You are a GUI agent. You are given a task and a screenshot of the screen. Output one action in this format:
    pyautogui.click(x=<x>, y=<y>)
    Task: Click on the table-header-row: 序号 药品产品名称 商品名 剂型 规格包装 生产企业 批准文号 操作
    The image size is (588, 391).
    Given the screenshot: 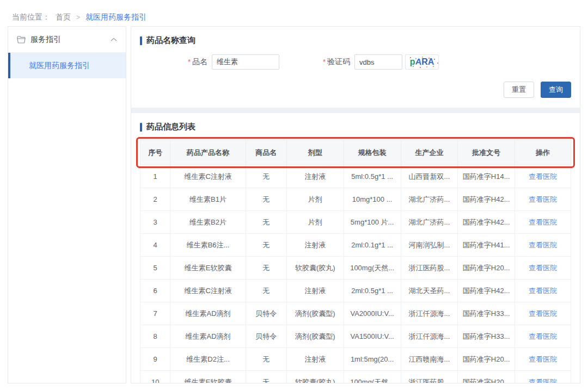 What is the action you would take?
    pyautogui.click(x=356, y=153)
    